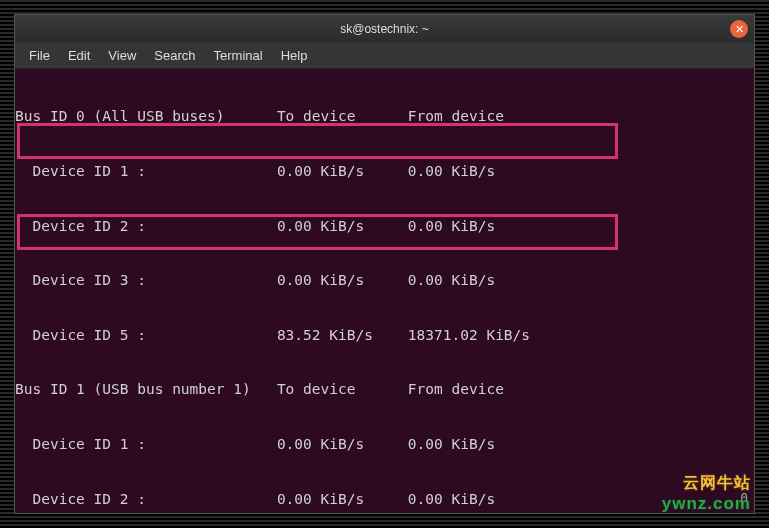 The height and width of the screenshot is (528, 769). Describe the element at coordinates (384, 389) in the screenshot. I see `terminal-line: Bus ID 1 (USB bus number 1) To device Fr…` at that location.